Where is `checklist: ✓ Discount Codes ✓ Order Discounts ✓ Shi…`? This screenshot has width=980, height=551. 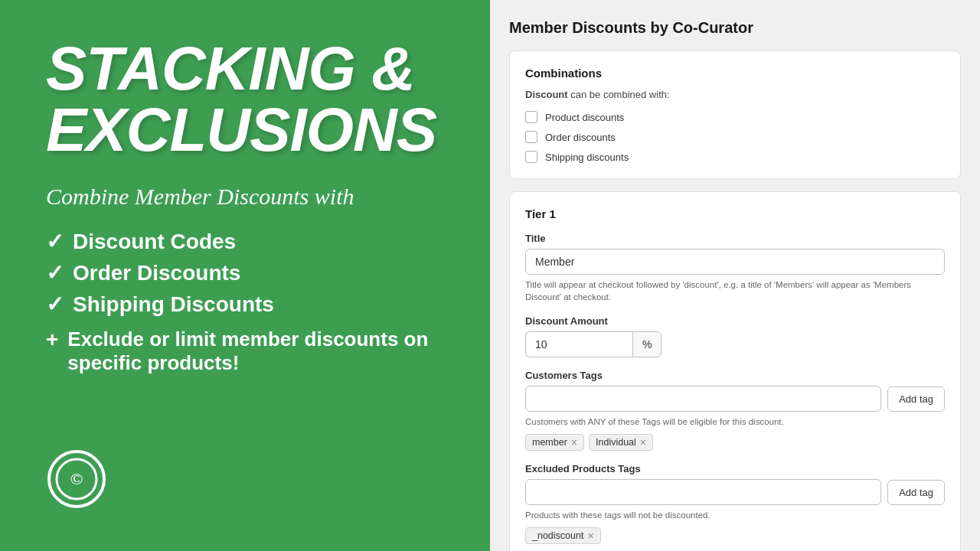 checklist: ✓ Discount Codes ✓ Order Discounts ✓ Shi… is located at coordinates (245, 272).